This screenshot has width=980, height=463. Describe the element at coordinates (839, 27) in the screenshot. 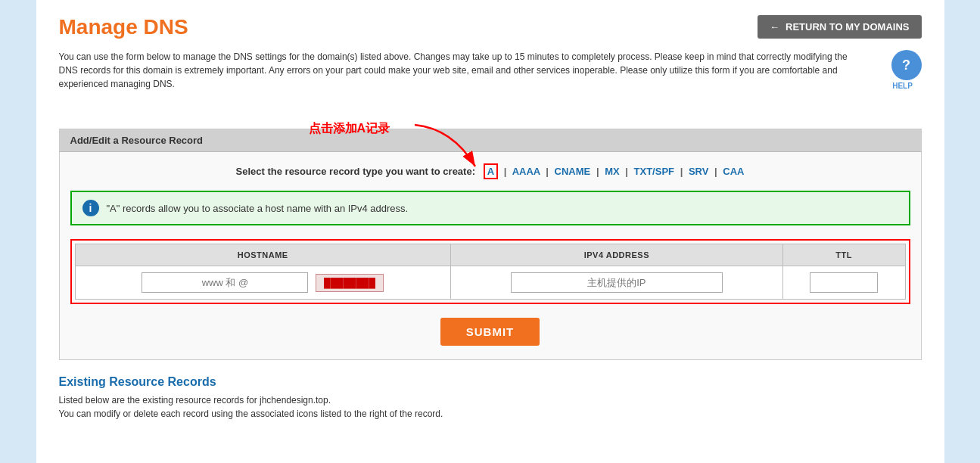

I see `return-to-domains-button: ← RETURN TO MY DOMAINS` at that location.